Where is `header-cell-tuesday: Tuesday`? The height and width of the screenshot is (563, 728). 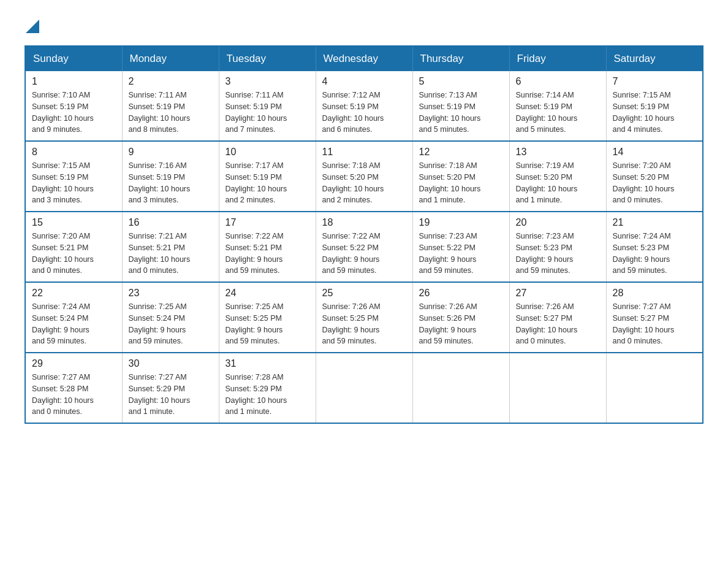
header-cell-tuesday: Tuesday is located at coordinates (267, 59).